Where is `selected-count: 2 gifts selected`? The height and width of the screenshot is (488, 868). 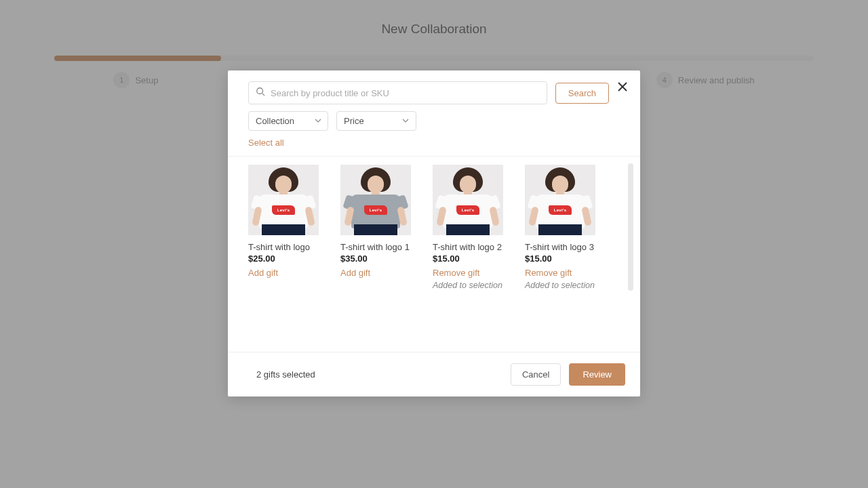
selected-count: 2 gifts selected is located at coordinates (279, 374).